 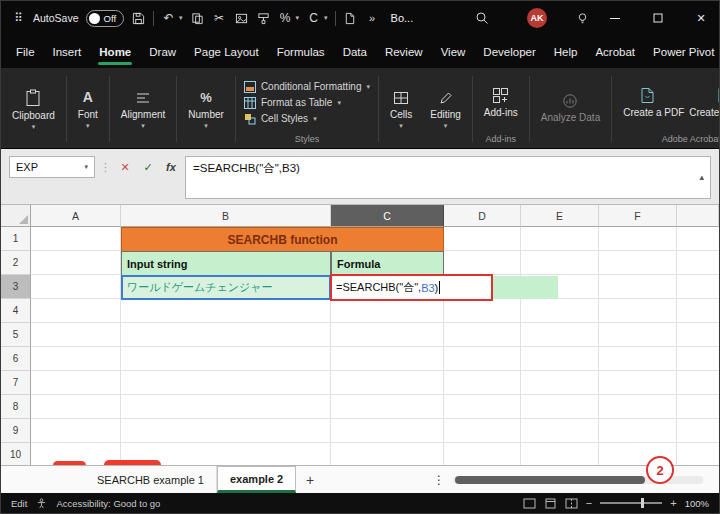 I want to click on account-avatar: AK, so click(x=537, y=18).